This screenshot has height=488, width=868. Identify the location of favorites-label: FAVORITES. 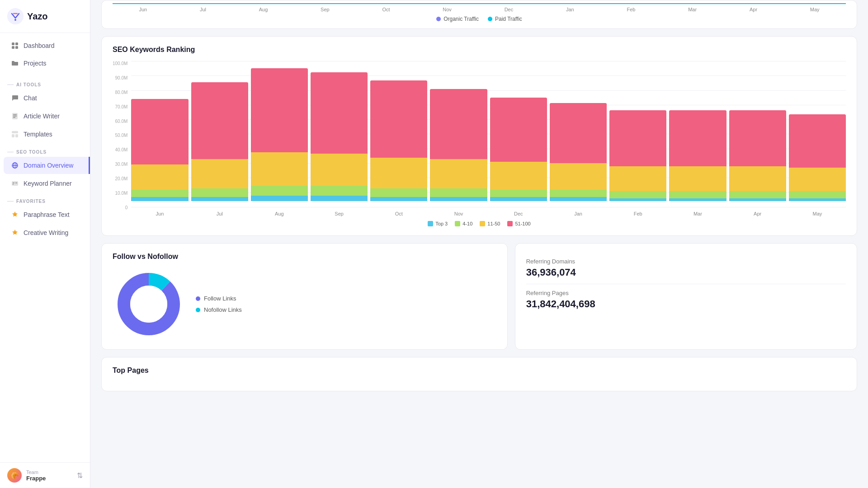
(45, 199).